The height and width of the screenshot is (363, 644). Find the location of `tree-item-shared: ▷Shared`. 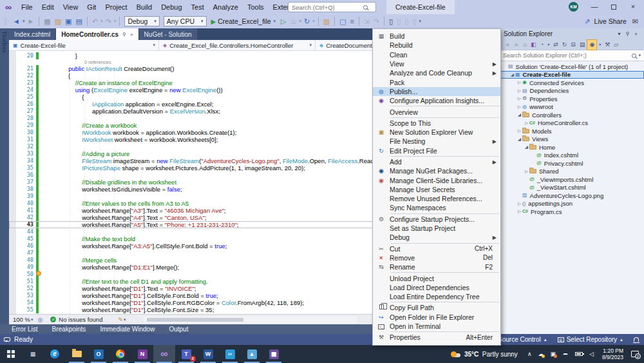

tree-item-shared: ▷Shared is located at coordinates (572, 172).